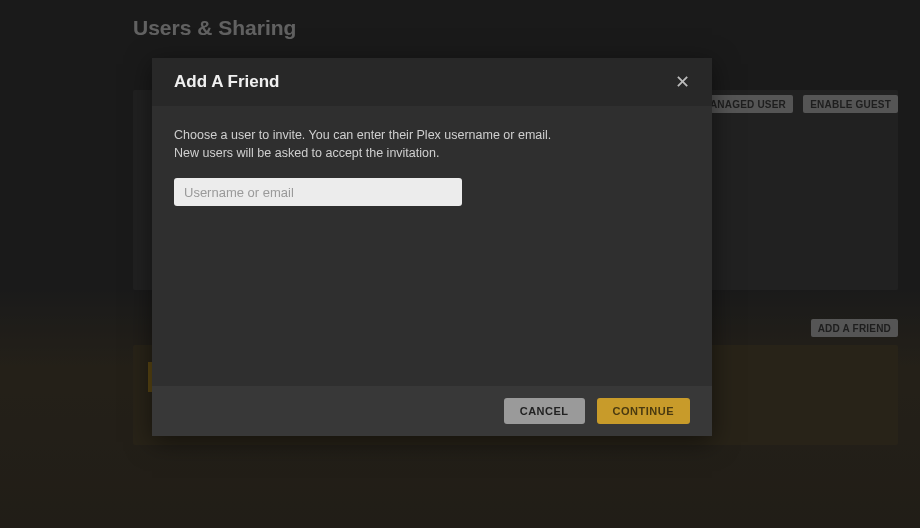  I want to click on modal-footer: CANCEL CONTINUE, so click(432, 411).